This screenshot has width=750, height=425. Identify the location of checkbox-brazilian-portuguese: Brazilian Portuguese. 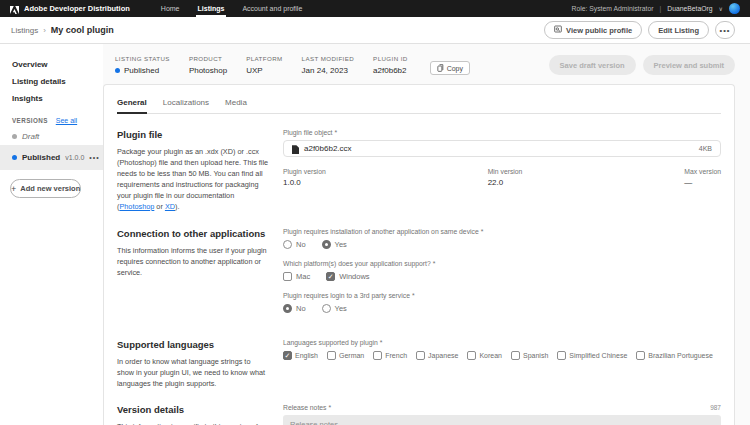
(674, 356).